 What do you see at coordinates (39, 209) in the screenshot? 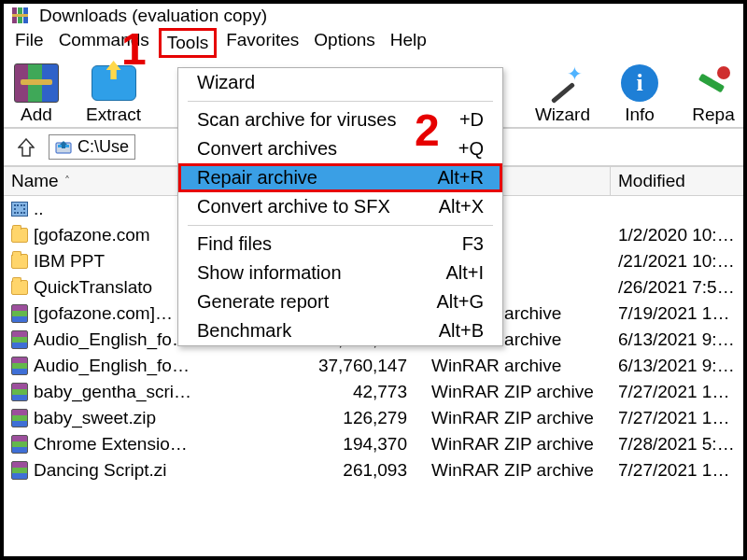
I see `file-name: ..` at bounding box center [39, 209].